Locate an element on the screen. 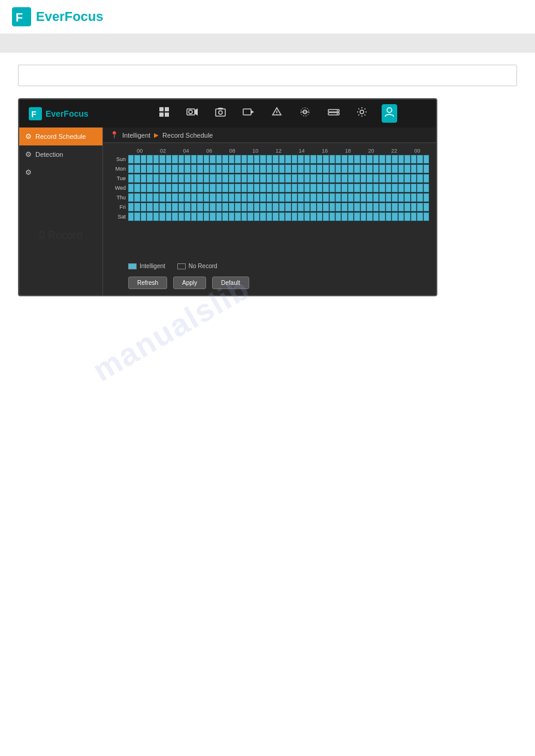  schedule-cells-sat is located at coordinates (279, 217).